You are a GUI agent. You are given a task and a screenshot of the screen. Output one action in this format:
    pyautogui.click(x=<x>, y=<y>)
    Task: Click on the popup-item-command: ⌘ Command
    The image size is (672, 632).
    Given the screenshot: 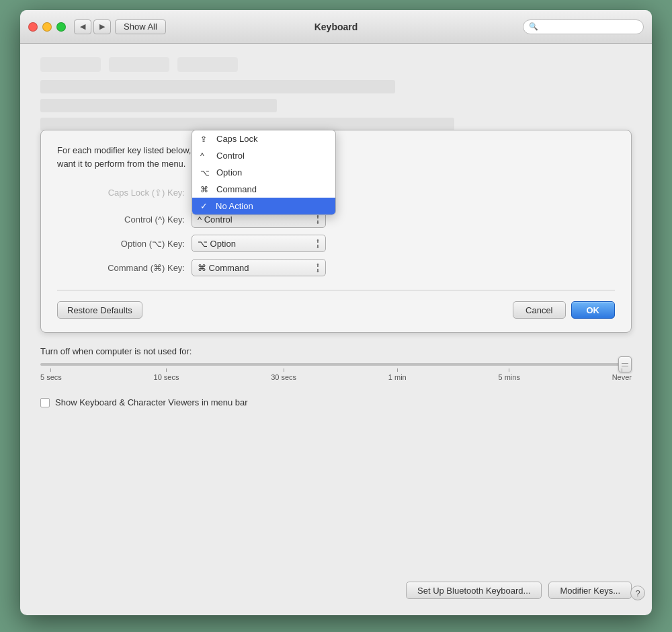 What is the action you would take?
    pyautogui.click(x=263, y=190)
    